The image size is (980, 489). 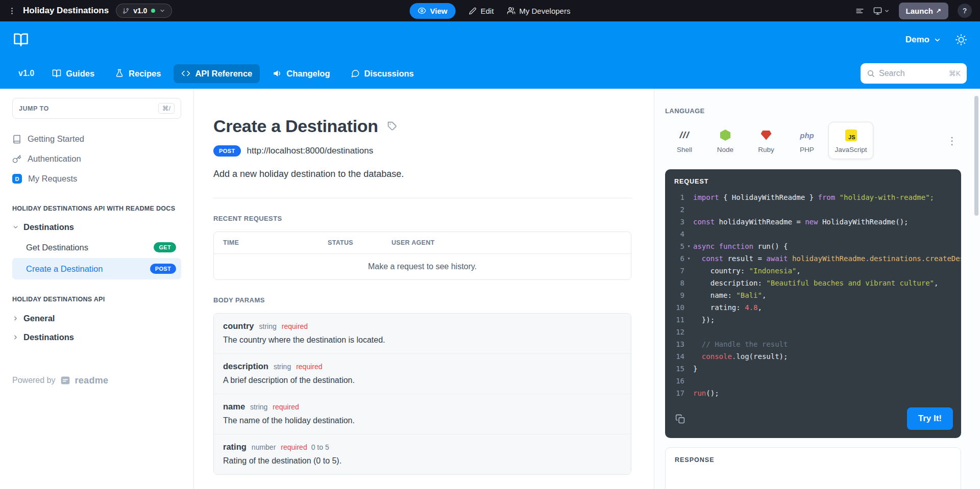 I want to click on jump-to-label: JUMP TO, so click(x=34, y=109).